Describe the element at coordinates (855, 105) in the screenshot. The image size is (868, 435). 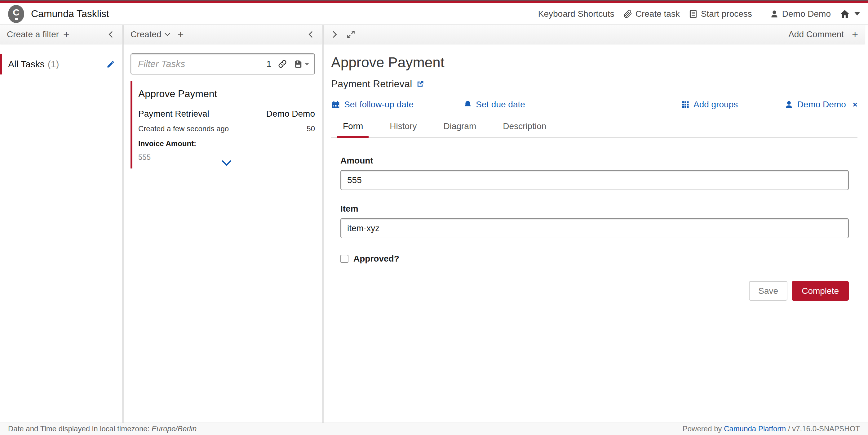
I see `remove-assignee-icon: ×` at that location.